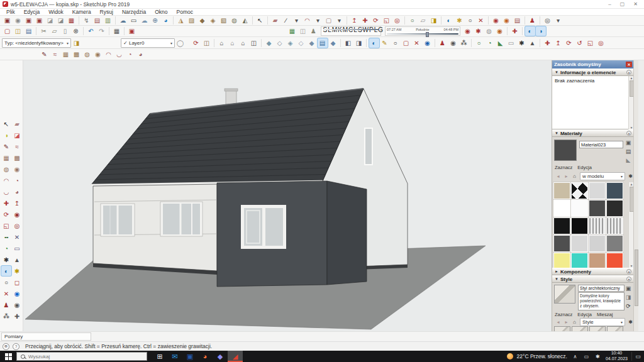 This screenshot has height=362, width=644. What do you see at coordinates (235, 20) in the screenshot?
I see `add-detail-icon: ◍` at bounding box center [235, 20].